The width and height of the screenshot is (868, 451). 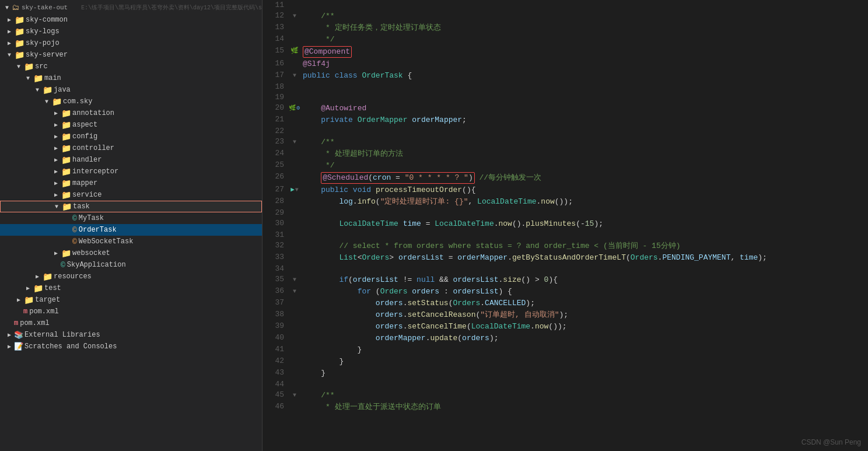 What do you see at coordinates (131, 113) in the screenshot?
I see `sidebar-item-annotation: ▶ 📁 annotation` at bounding box center [131, 113].